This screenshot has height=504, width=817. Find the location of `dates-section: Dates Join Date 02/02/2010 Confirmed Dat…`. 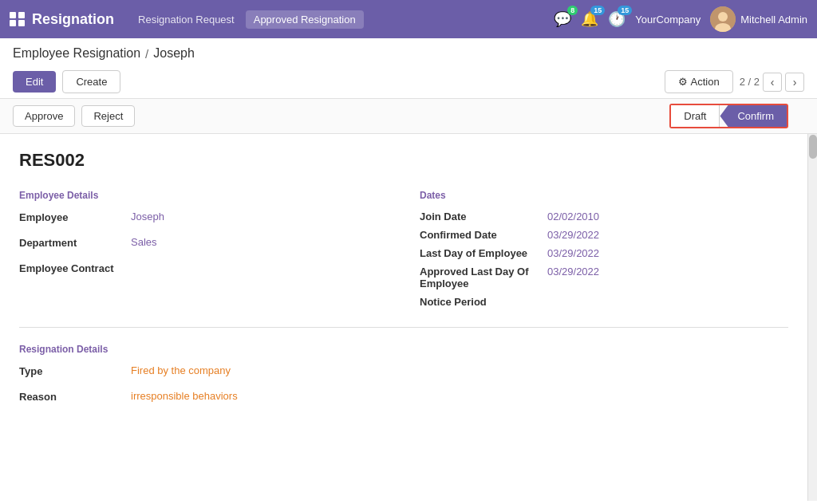

dates-section: Dates Join Date 02/02/2010 Confirmed Dat… is located at coordinates (604, 252).